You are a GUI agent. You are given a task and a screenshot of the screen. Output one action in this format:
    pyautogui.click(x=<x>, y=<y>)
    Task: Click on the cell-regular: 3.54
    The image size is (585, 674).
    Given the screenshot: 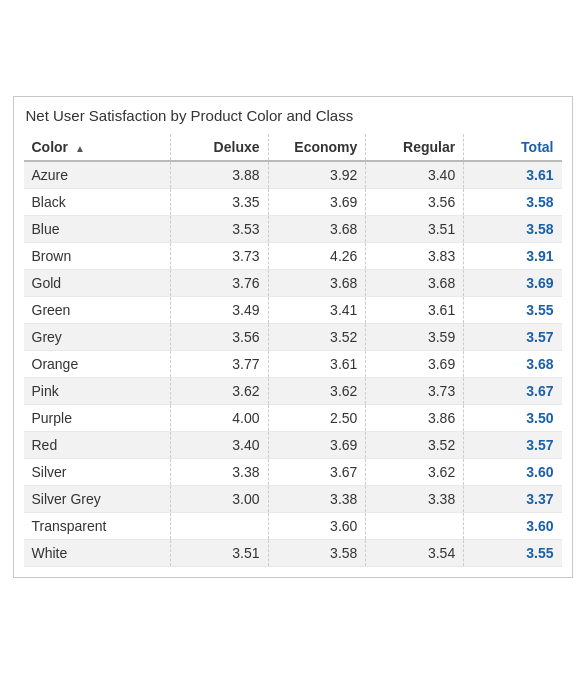 What is the action you would take?
    pyautogui.click(x=415, y=554)
    